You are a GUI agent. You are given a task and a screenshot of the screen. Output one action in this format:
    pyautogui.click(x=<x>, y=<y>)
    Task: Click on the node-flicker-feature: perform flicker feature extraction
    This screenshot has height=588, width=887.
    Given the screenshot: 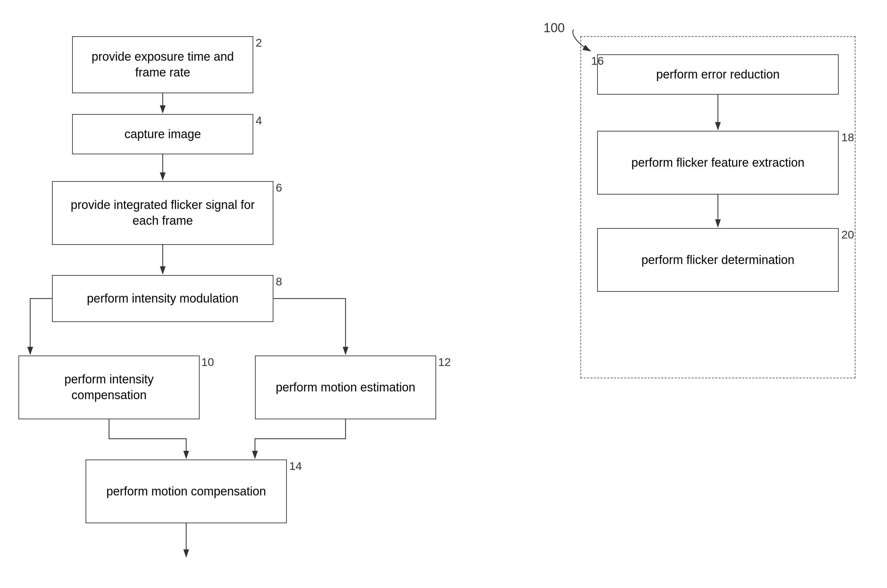 What is the action you would take?
    pyautogui.click(x=718, y=163)
    